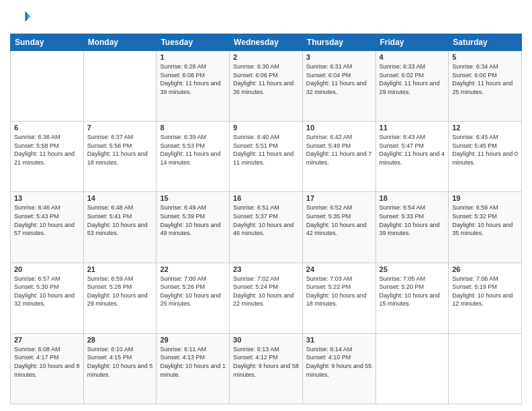 The height and width of the screenshot is (411, 532). I want to click on calendar-cell: 18Sunrise: 6:54 AM Sunset: 5:33 PM Dayli…, so click(412, 227).